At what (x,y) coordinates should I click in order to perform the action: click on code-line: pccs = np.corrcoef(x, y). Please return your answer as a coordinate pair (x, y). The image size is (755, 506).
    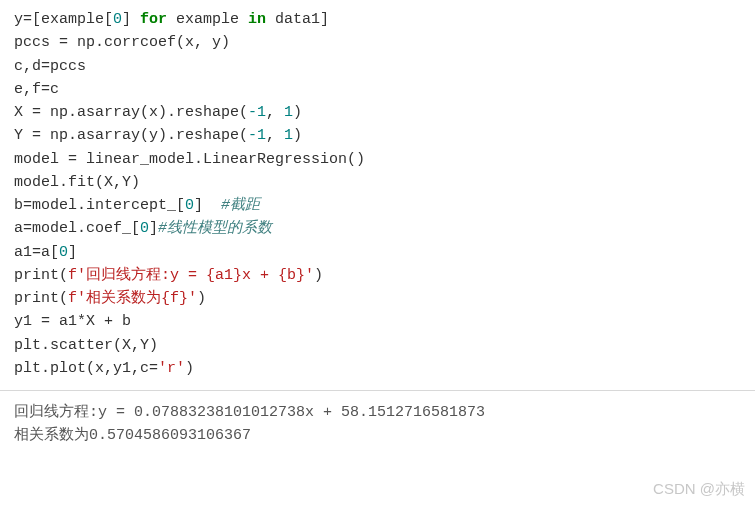
    Looking at the image, I should click on (122, 42).